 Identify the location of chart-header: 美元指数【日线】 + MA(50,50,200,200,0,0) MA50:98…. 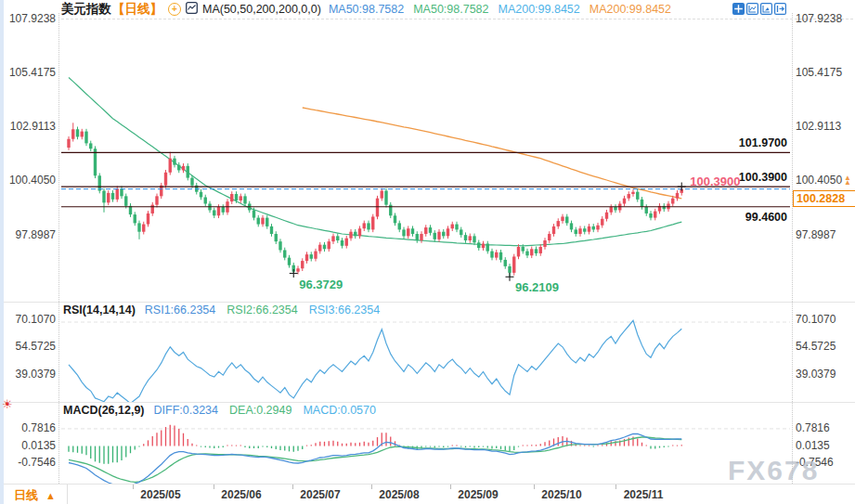
(371, 9).